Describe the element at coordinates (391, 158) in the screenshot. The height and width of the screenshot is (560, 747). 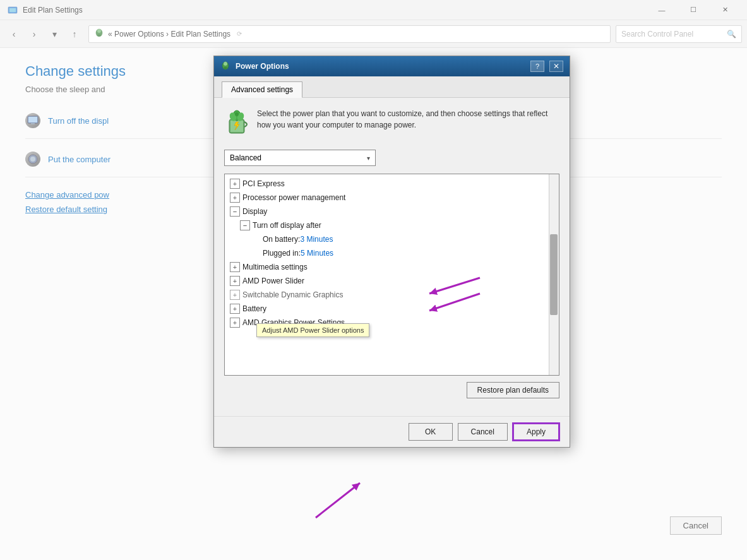
I see `plan-dropdown-row: Balanced ▾` at that location.